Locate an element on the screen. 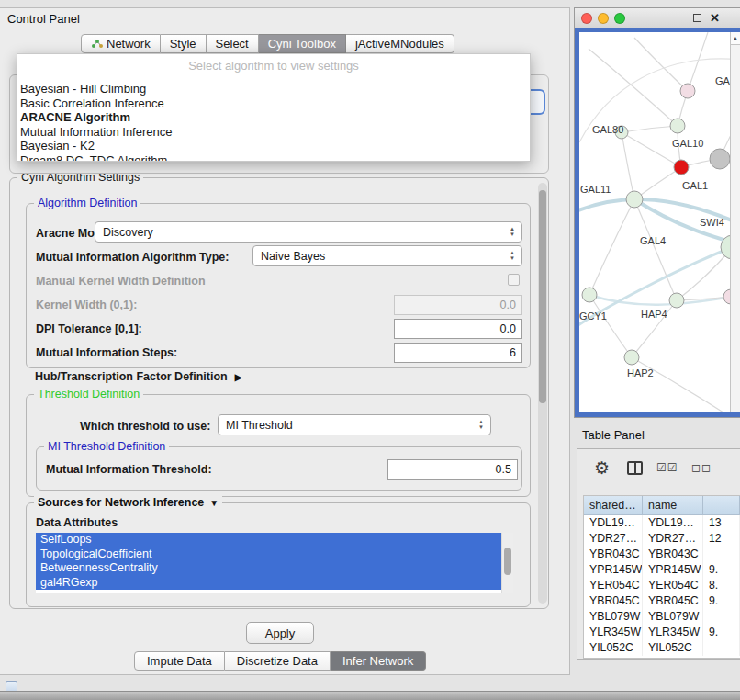 This screenshot has height=700, width=740. bottom-tab-discretize-data: Discretize Data is located at coordinates (277, 661).